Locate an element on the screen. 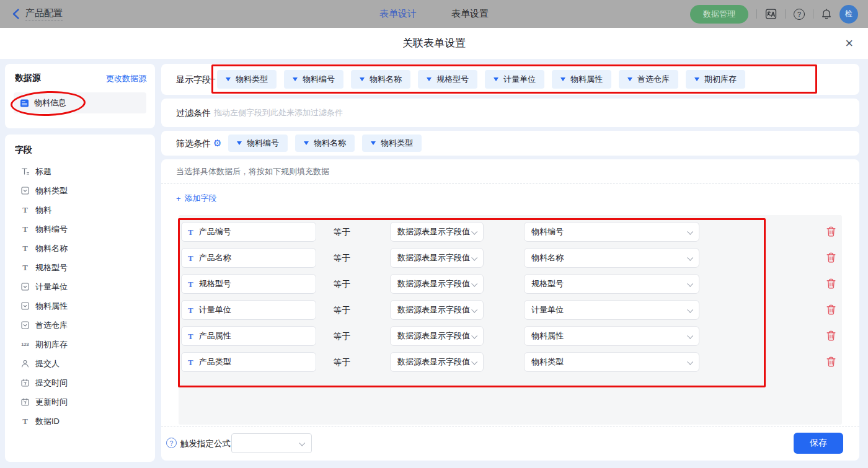  formula-help-icon: ? is located at coordinates (171, 443).